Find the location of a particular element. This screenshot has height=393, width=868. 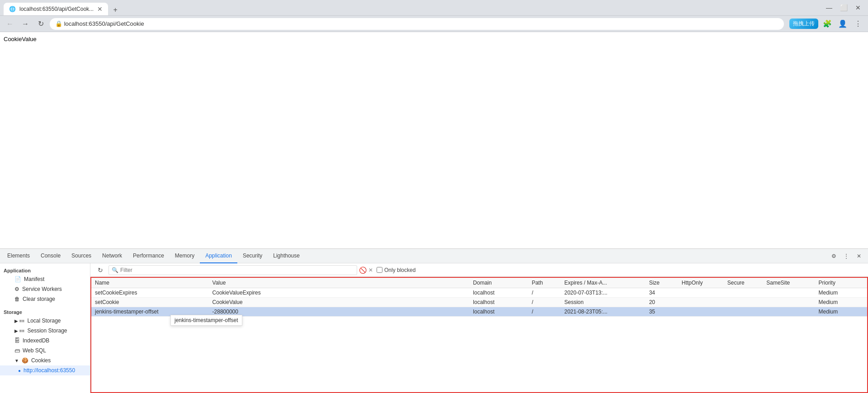

tab-application: Application is located at coordinates (219, 256).